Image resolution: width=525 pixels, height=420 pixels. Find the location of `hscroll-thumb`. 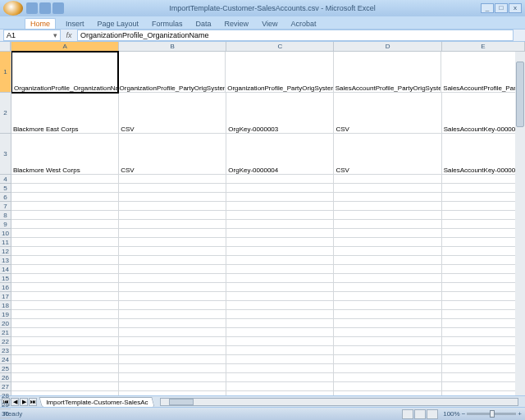

hscroll-thumb is located at coordinates (181, 402).